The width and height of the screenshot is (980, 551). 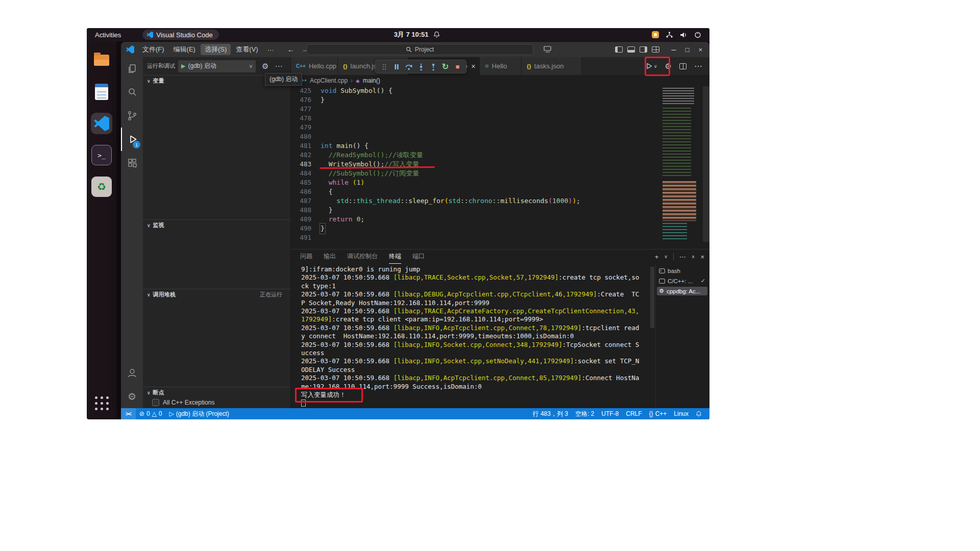 What do you see at coordinates (500, 192) in the screenshot?
I see `code-line-486: 486 {` at bounding box center [500, 192].